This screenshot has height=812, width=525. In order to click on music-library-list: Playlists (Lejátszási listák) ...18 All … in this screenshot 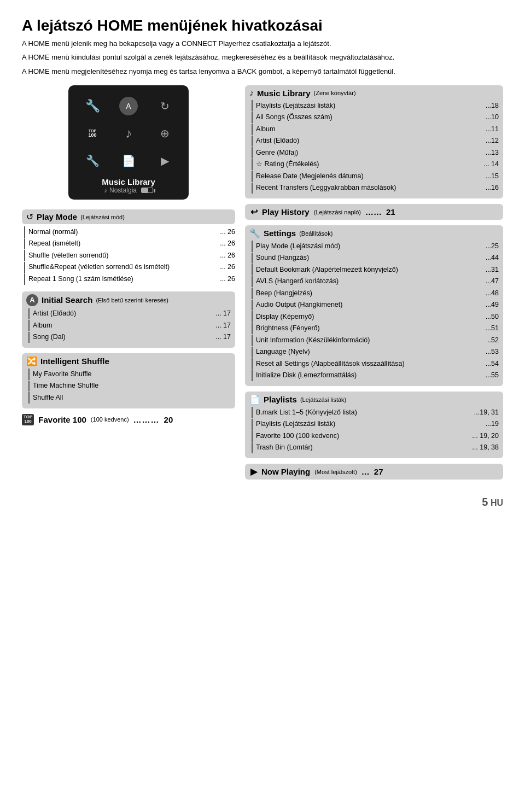, I will do `click(374, 147)`.